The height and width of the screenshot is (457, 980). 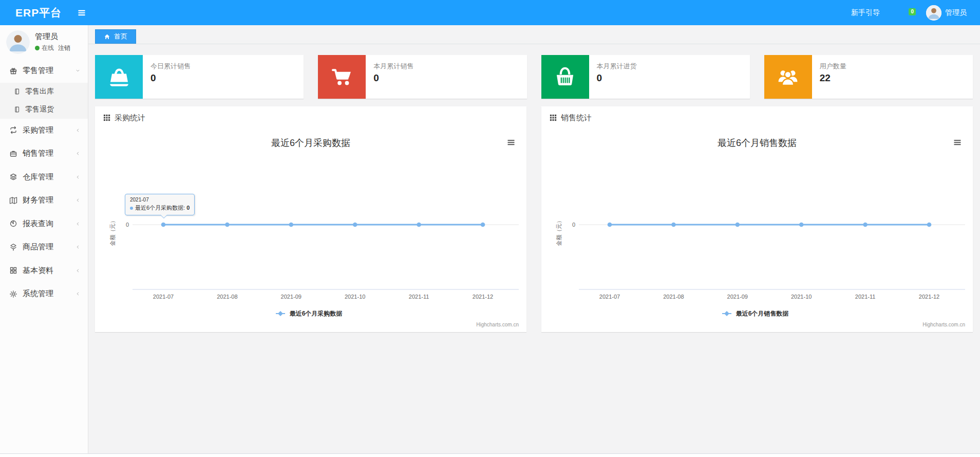 I want to click on tab-home: 首页, so click(x=116, y=36).